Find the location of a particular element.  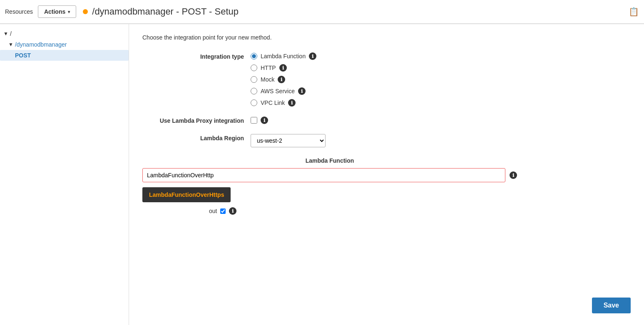

top-bar: Resources Actions ▾ /dynamodbmanager - P… is located at coordinates (322, 12).